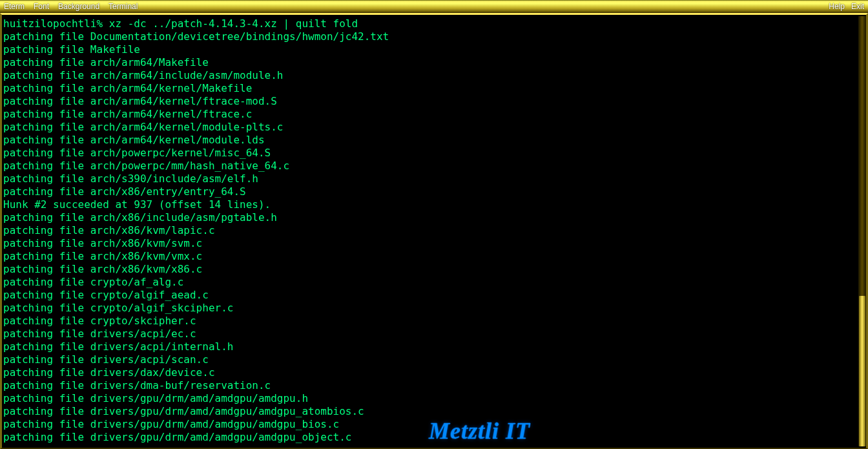 This screenshot has width=868, height=449. What do you see at coordinates (430, 334) in the screenshot?
I see `terminal-line: patching file drivers/acpi/ec.c` at bounding box center [430, 334].